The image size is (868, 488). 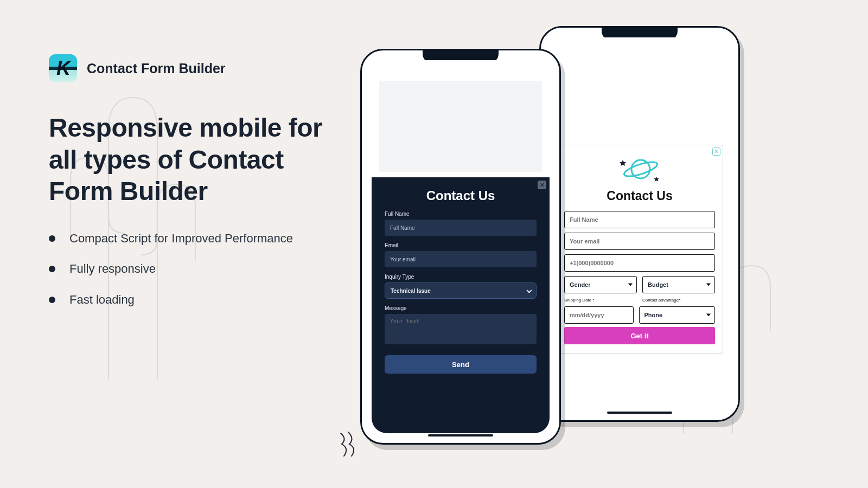 What do you see at coordinates (461, 364) in the screenshot?
I see `submit-button: Send` at bounding box center [461, 364].